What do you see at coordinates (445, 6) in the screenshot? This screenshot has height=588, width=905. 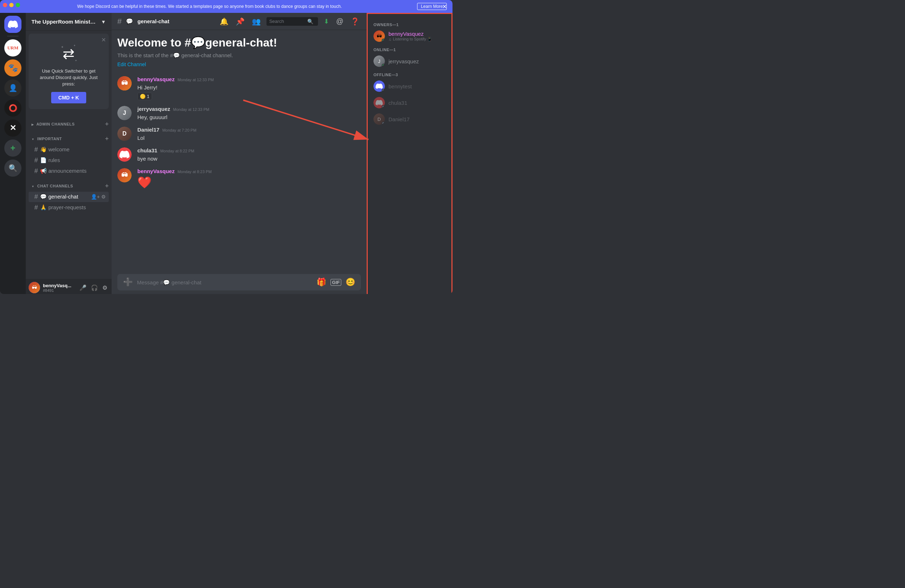 I see `banner-close-button: ✕` at bounding box center [445, 6].